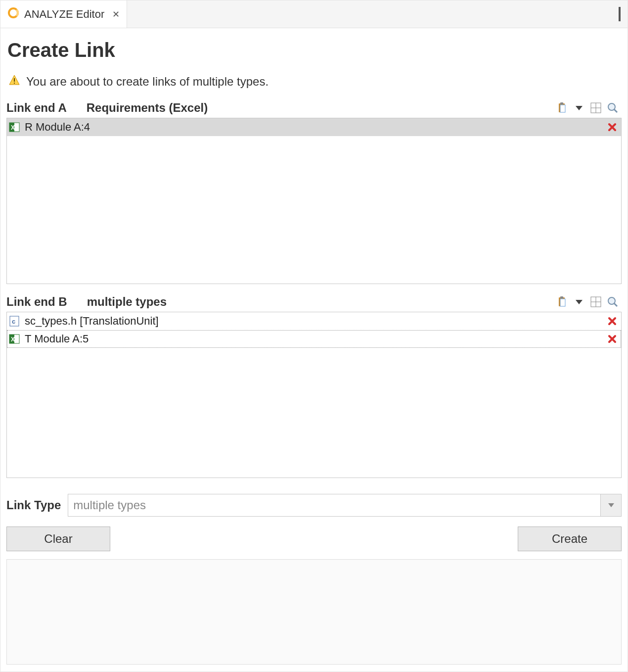  I want to click on analyze-ring-icon, so click(13, 14).